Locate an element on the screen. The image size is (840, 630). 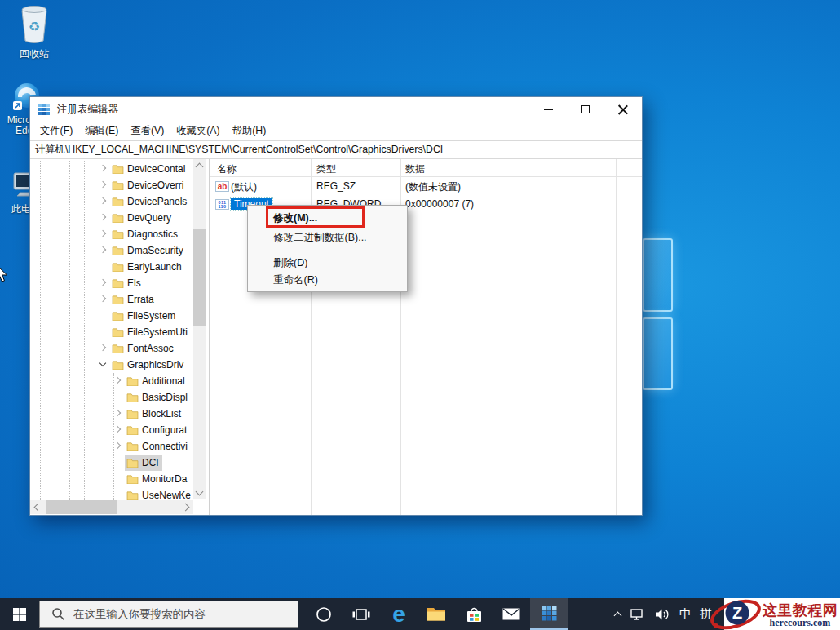
tree-horizontal-scrollbar is located at coordinates (112, 508).